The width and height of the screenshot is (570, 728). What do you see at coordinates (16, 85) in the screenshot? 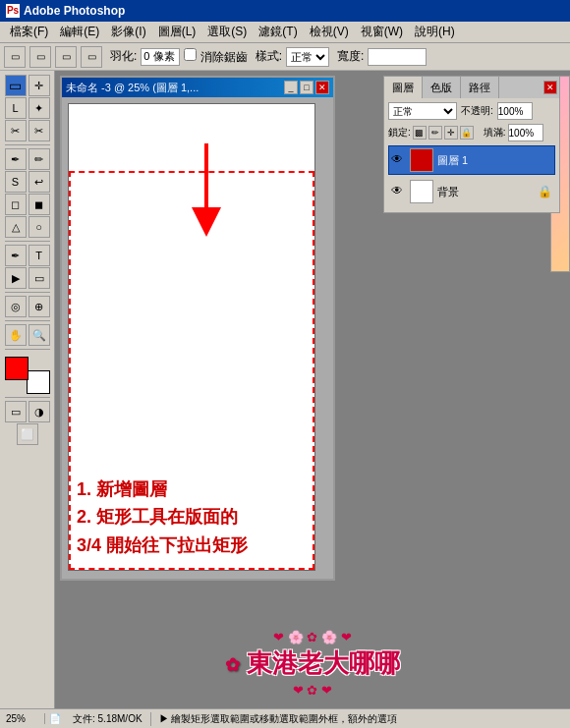
I see `tool-marquee-rect: ▭` at bounding box center [16, 85].